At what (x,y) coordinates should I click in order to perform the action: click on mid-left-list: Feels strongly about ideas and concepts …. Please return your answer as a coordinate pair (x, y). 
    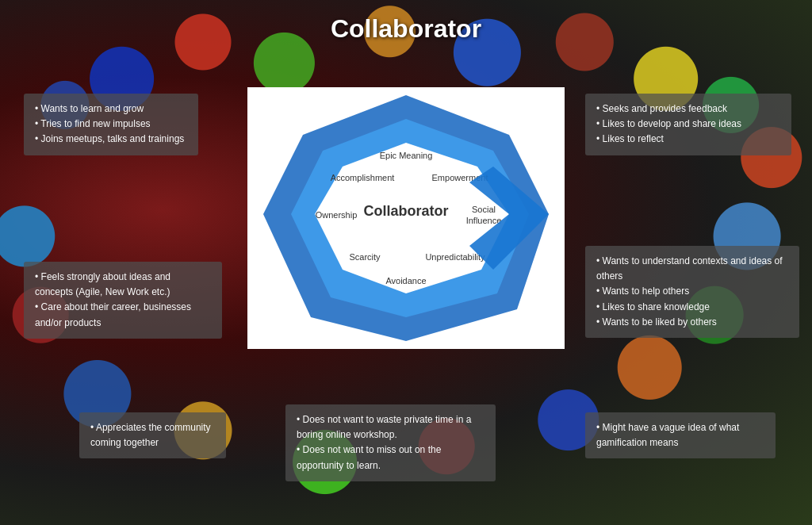
    Looking at the image, I should click on (123, 300).